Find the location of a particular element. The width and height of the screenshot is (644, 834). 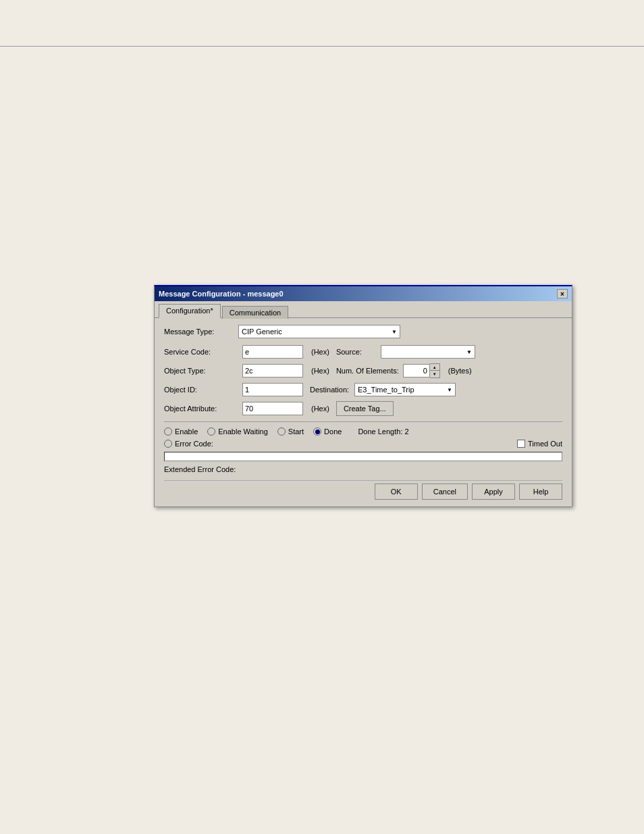

enable-radio-icon is located at coordinates (168, 432).